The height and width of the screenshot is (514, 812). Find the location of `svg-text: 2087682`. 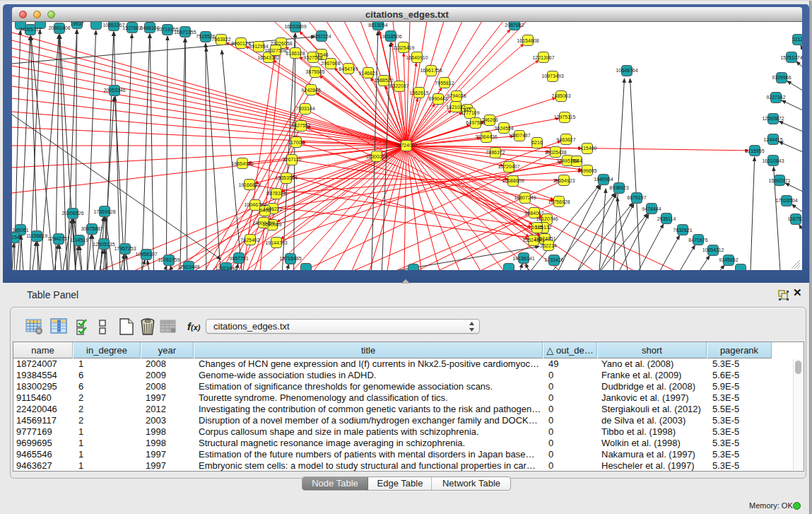

svg-text: 2087682 is located at coordinates (514, 25).